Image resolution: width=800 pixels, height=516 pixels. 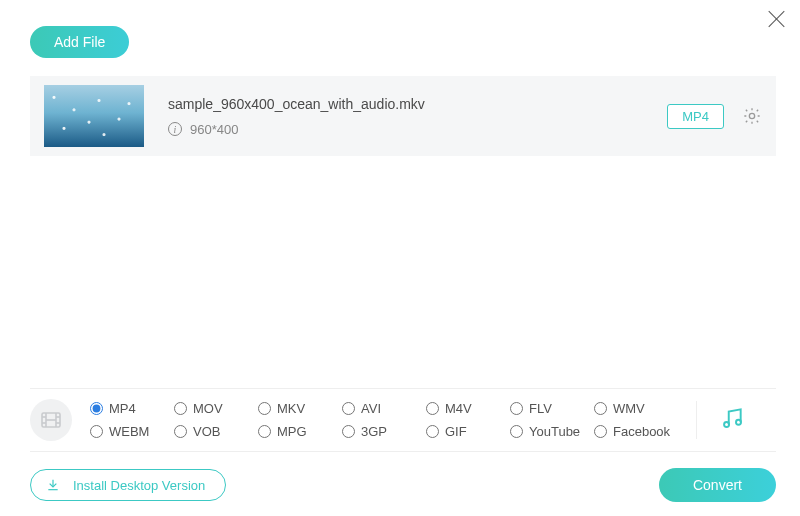 I want to click on add-file-button: Add File, so click(x=80, y=42).